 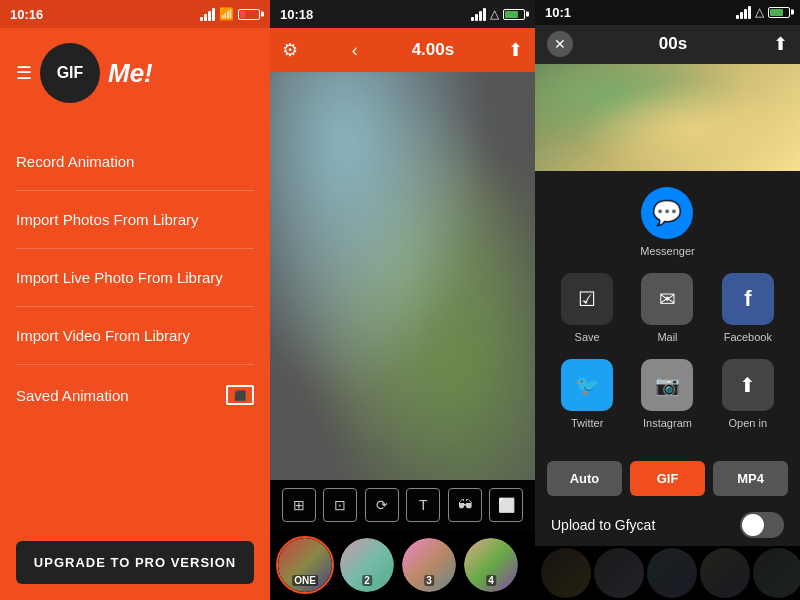 I want to click on close-button: ✕, so click(x=560, y=44).